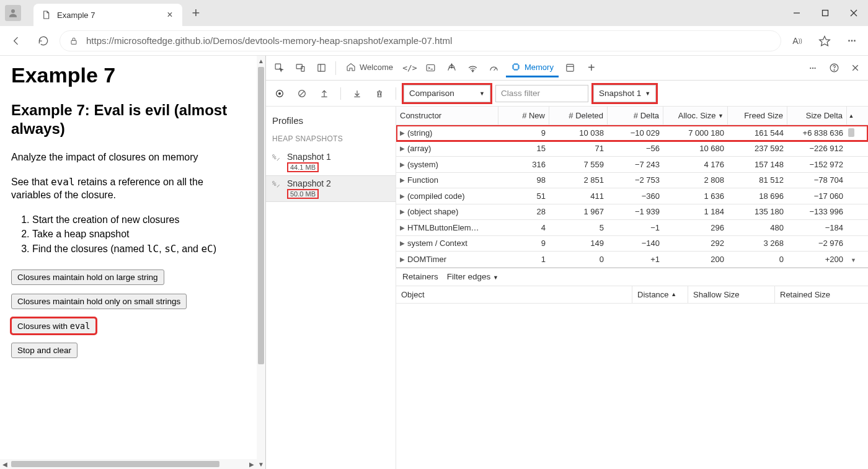  What do you see at coordinates (324, 94) in the screenshot?
I see `export-button` at bounding box center [324, 94].